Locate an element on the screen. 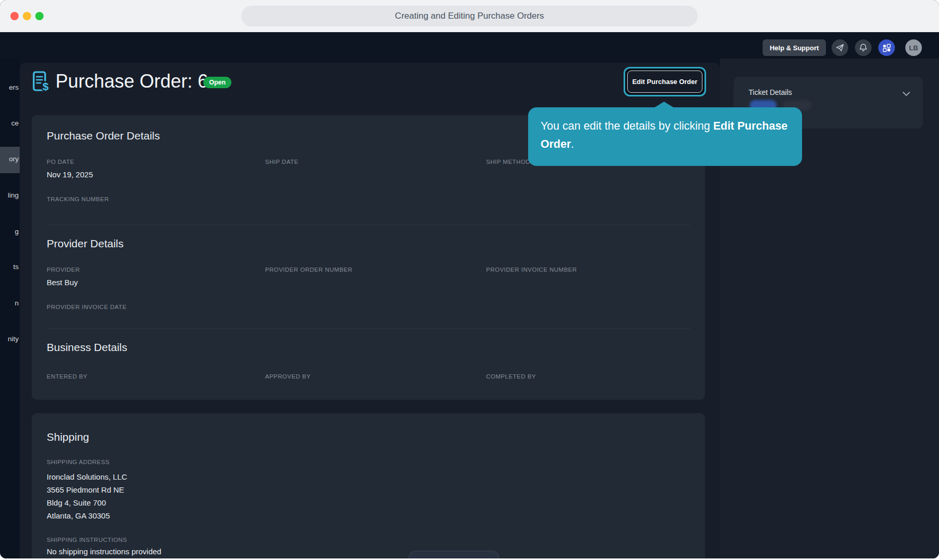  zoom-window-button is located at coordinates (39, 16).